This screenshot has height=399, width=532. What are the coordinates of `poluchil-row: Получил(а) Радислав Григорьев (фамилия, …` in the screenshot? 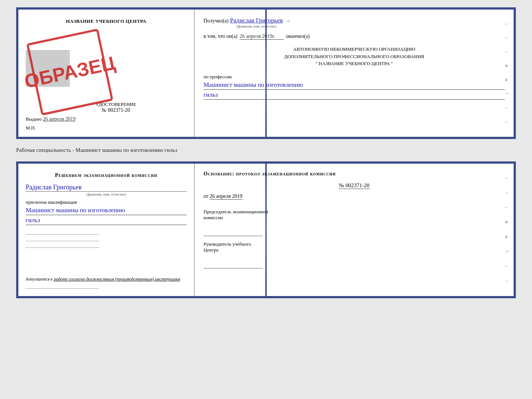 It's located at (354, 23).